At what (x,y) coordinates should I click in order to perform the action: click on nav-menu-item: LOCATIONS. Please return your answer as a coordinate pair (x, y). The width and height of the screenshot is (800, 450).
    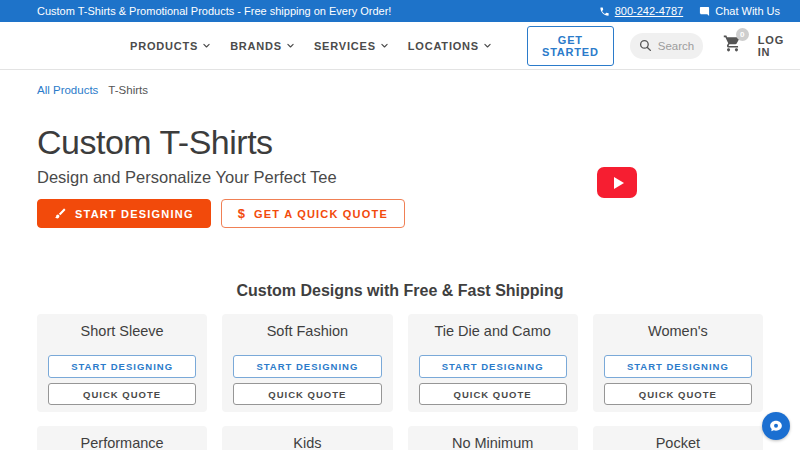
    Looking at the image, I should click on (450, 46).